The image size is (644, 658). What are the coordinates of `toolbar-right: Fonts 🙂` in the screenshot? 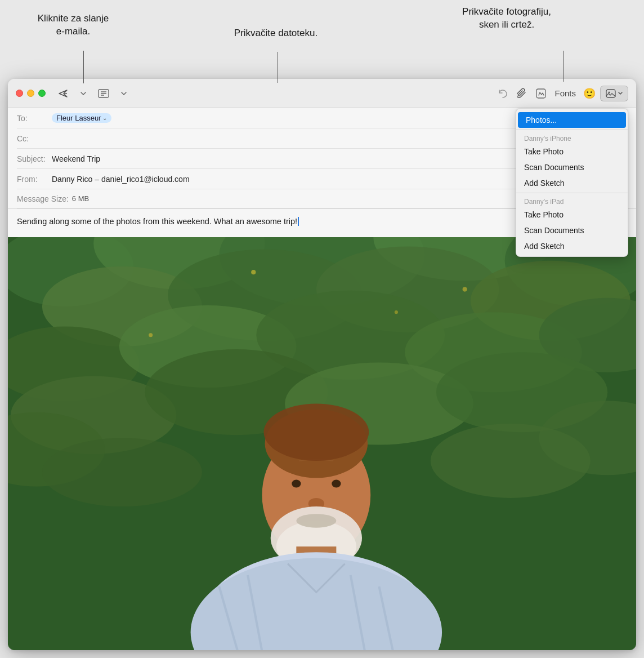 It's located at (561, 94).